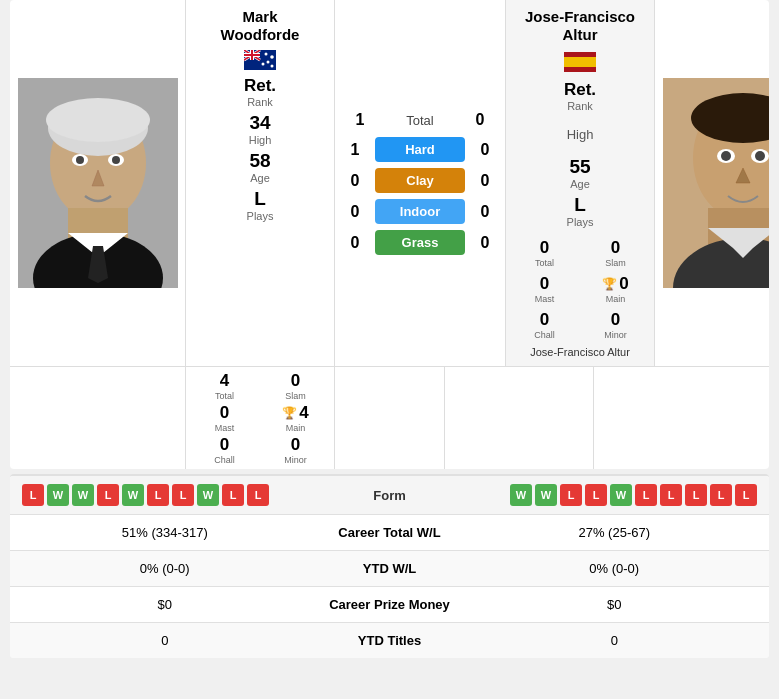  I want to click on career-wl-left: 51% (334-317), so click(165, 532).